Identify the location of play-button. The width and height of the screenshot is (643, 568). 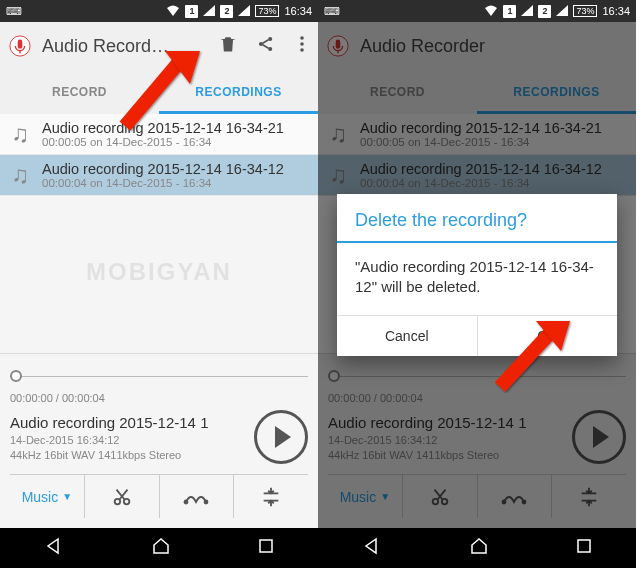
(281, 437).